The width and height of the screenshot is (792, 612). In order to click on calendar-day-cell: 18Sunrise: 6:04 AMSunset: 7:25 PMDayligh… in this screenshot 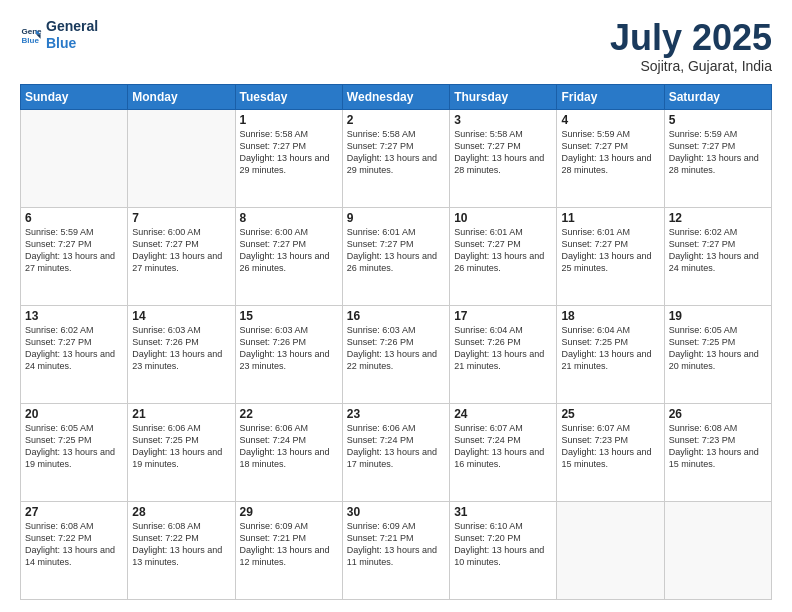, I will do `click(610, 354)`.